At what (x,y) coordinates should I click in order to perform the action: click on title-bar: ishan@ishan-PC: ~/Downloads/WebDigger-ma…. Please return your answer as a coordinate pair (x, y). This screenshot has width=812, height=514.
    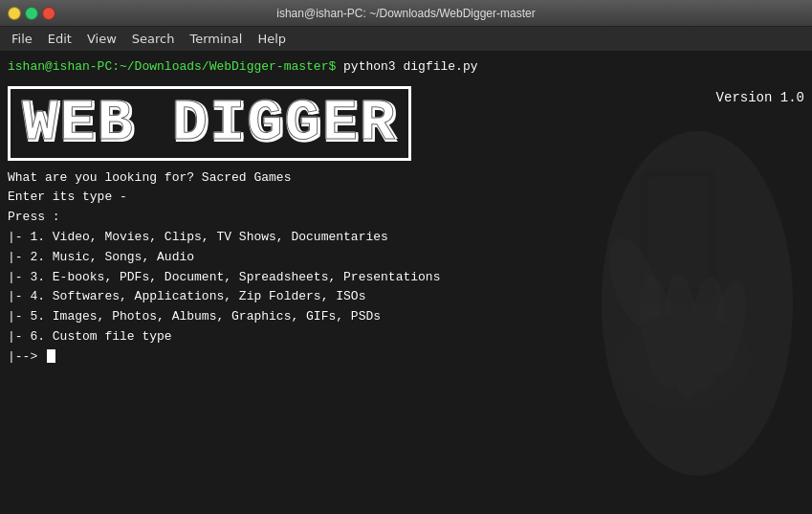
    Looking at the image, I should click on (406, 13).